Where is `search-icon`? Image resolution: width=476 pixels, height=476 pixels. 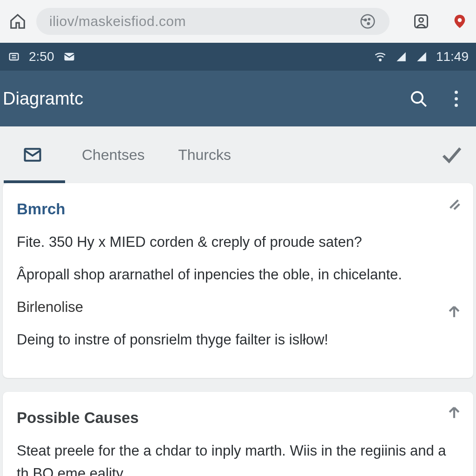
search-icon is located at coordinates (418, 99).